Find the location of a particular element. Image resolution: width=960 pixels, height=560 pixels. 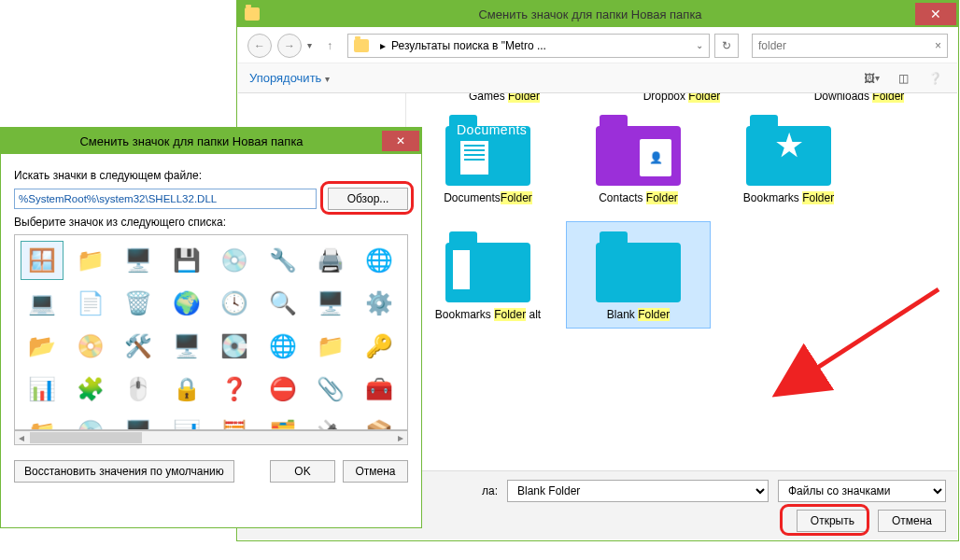

address-dropdown: ⌄ is located at coordinates (699, 45).